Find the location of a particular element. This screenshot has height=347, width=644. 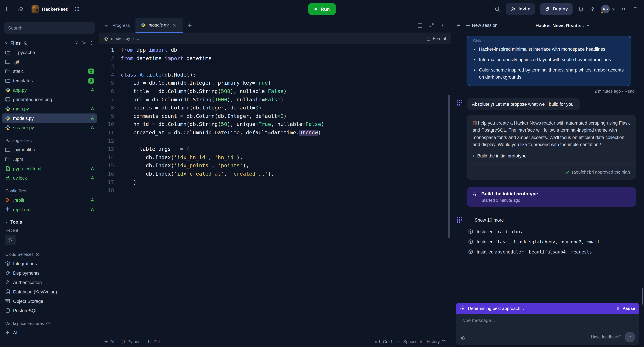

style-proposal-card: Style: Hacker-inspired minimalist interf… is located at coordinates (549, 61).